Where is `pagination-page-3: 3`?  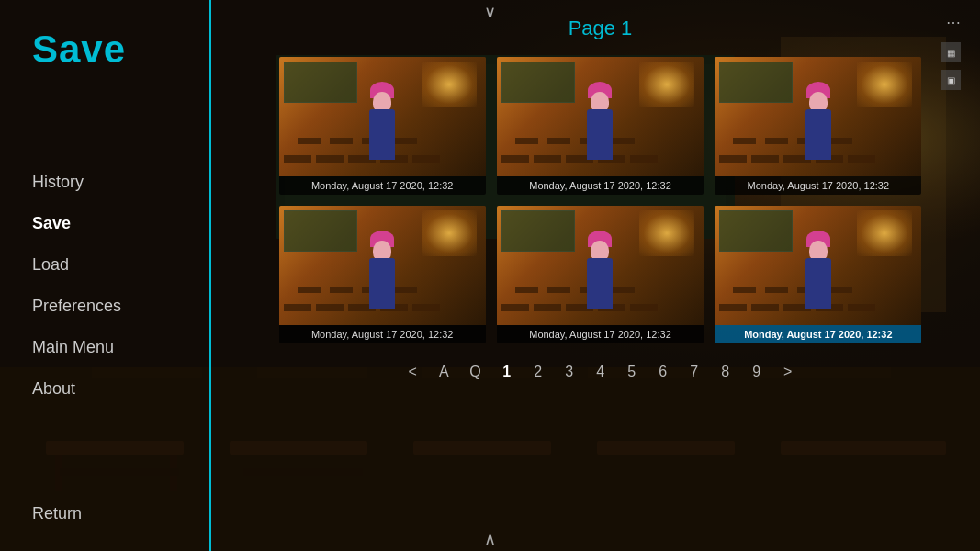 pagination-page-3: 3 is located at coordinates (569, 372).